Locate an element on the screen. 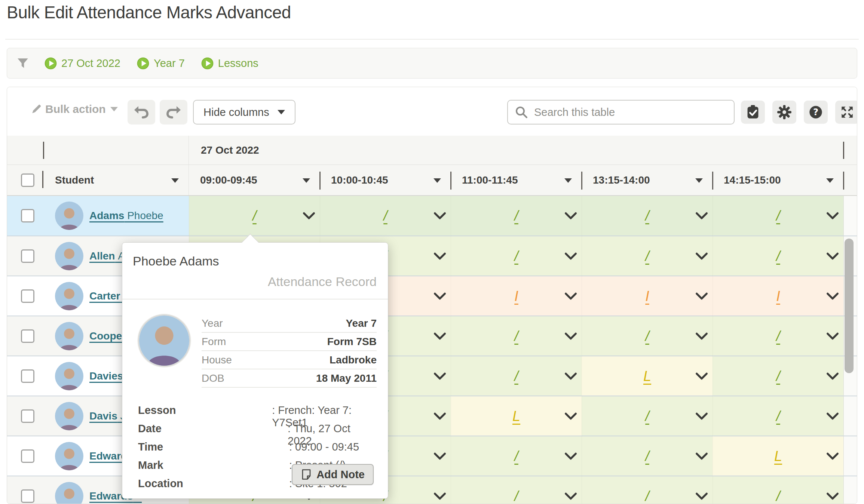 The image size is (864, 504). popover-lesson-row: Date: Thu, 27 Oct 2022 is located at coordinates (257, 431).